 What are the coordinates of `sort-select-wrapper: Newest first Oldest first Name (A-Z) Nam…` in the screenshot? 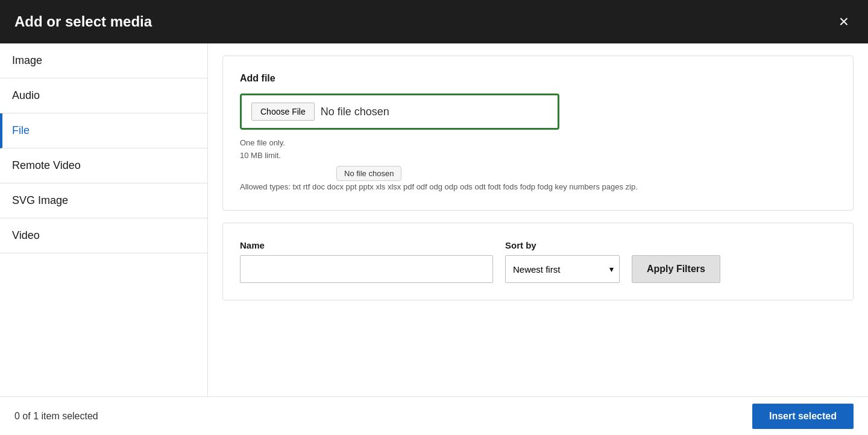 It's located at (562, 269).